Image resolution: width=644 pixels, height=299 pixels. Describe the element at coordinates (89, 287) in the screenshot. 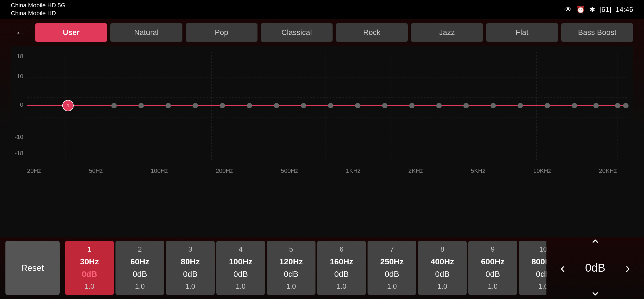

I see `band-q-1: 1.0` at that location.